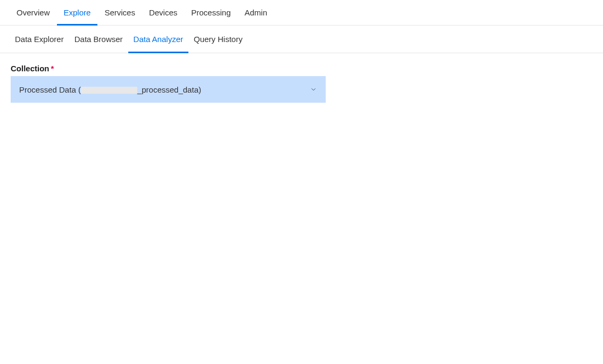 This screenshot has height=364, width=603. What do you see at coordinates (211, 13) in the screenshot?
I see `nav-processing: Processing` at bounding box center [211, 13].